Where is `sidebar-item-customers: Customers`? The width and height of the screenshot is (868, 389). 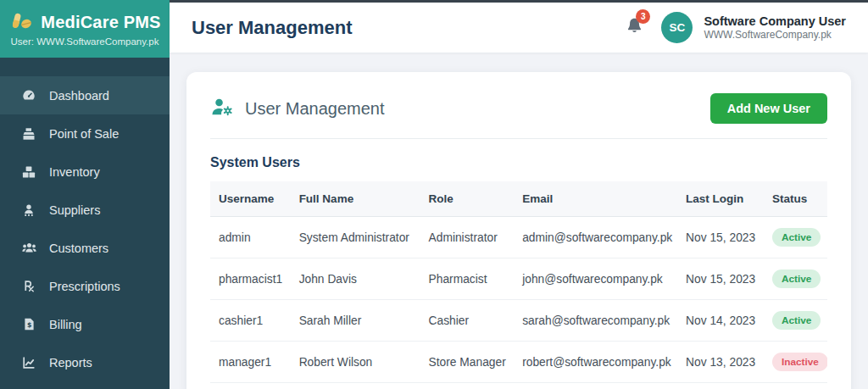
sidebar-item-customers: Customers is located at coordinates (85, 247).